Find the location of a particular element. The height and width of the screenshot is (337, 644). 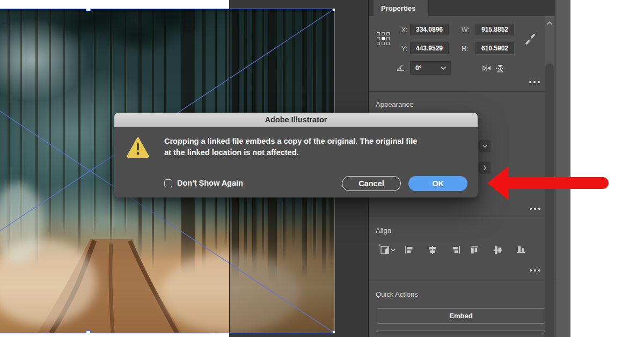

selection-handle-top is located at coordinates (88, 10).